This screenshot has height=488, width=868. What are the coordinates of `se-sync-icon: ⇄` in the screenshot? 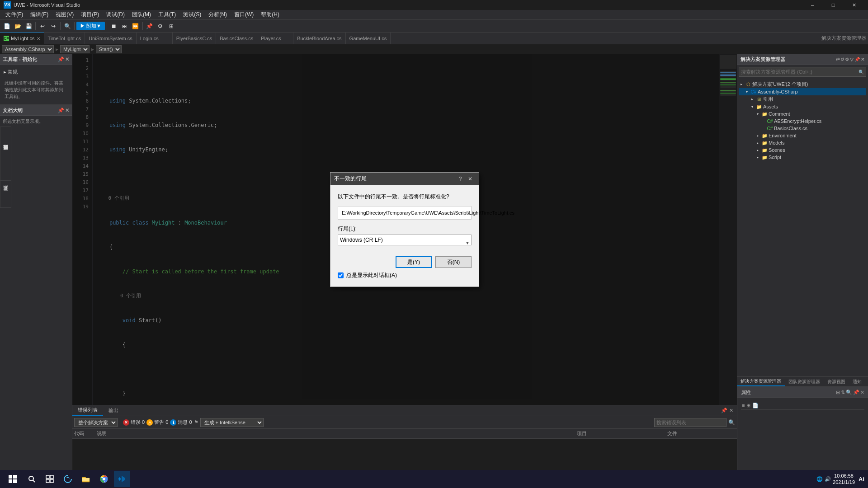 It's located at (838, 60).